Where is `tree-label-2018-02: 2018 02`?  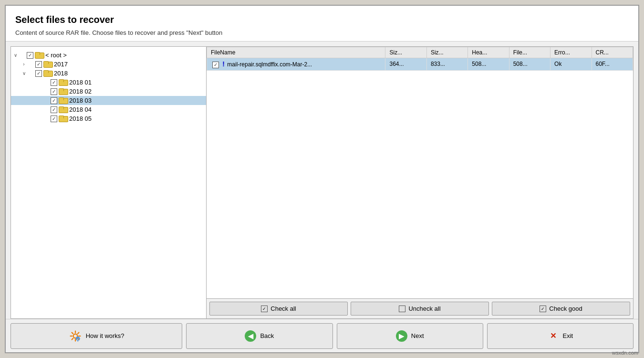 tree-label-2018-02: 2018 02 is located at coordinates (80, 92).